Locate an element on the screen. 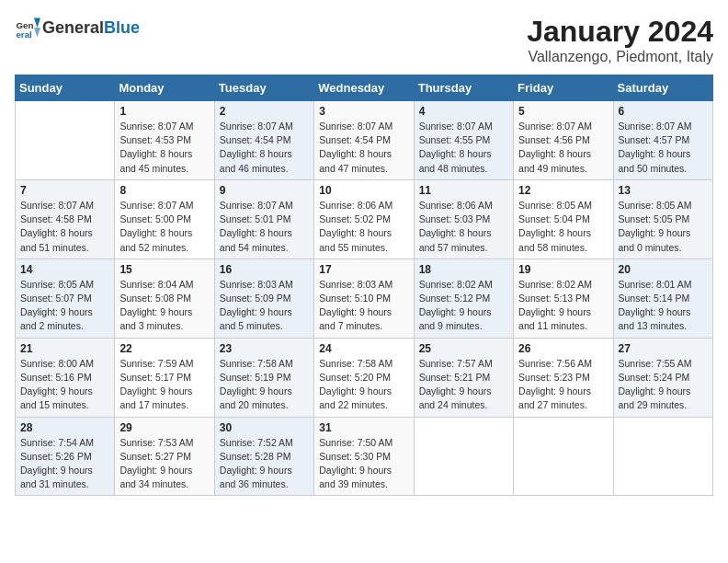 This screenshot has height=563, width=728. day-number: 29 is located at coordinates (164, 428).